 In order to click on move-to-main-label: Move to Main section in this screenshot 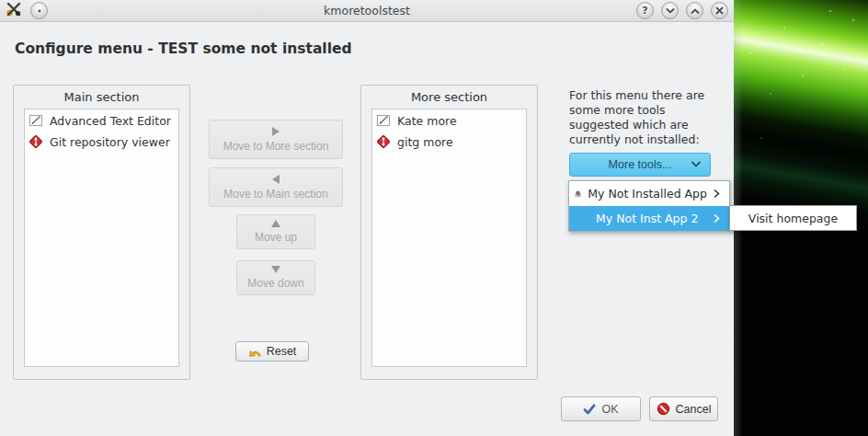, I will do `click(276, 194)`.